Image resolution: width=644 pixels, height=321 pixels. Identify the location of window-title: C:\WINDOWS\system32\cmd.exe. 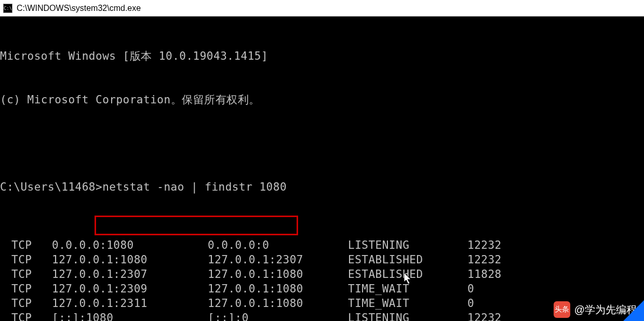
(79, 8).